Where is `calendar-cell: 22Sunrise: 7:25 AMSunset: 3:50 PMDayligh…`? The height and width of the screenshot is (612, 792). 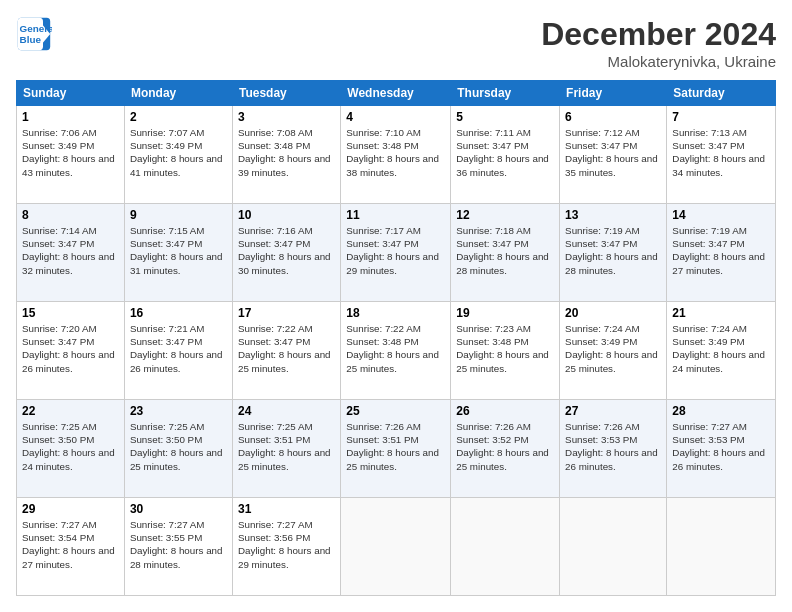 calendar-cell: 22Sunrise: 7:25 AMSunset: 3:50 PMDayligh… is located at coordinates (71, 449).